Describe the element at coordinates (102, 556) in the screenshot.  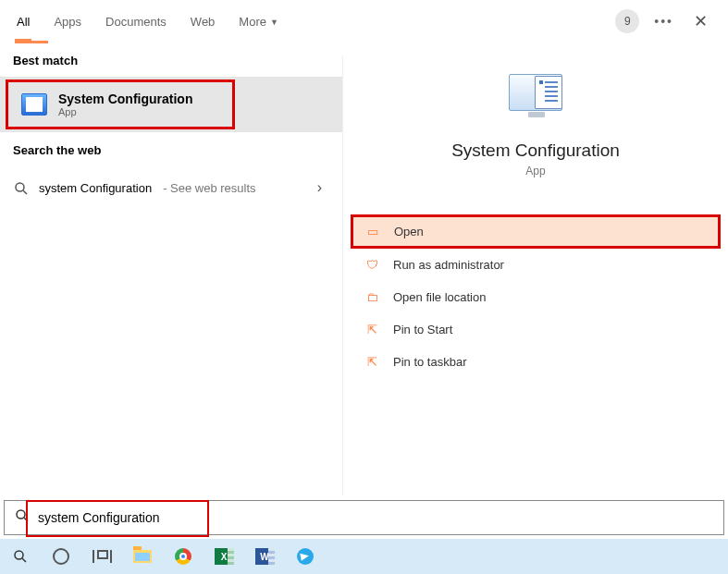
I see `task-view-icon` at that location.